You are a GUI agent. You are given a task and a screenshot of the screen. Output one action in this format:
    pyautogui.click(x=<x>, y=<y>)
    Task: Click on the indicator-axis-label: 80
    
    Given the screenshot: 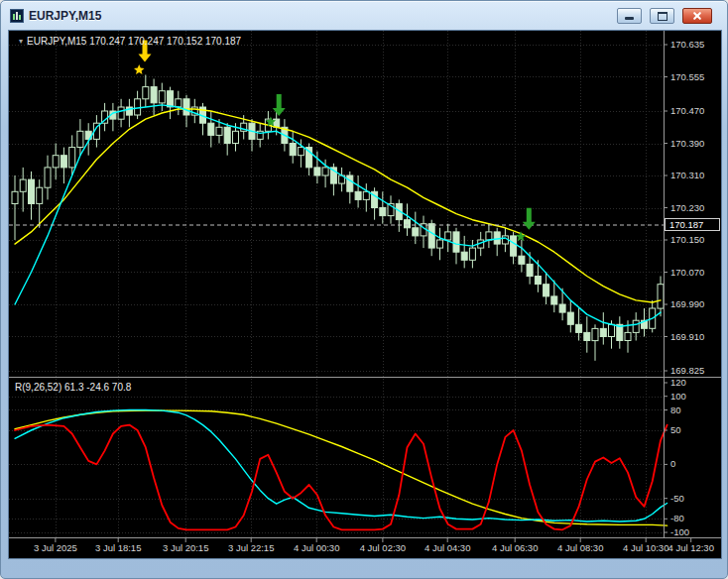 What is the action you would take?
    pyautogui.click(x=676, y=410)
    